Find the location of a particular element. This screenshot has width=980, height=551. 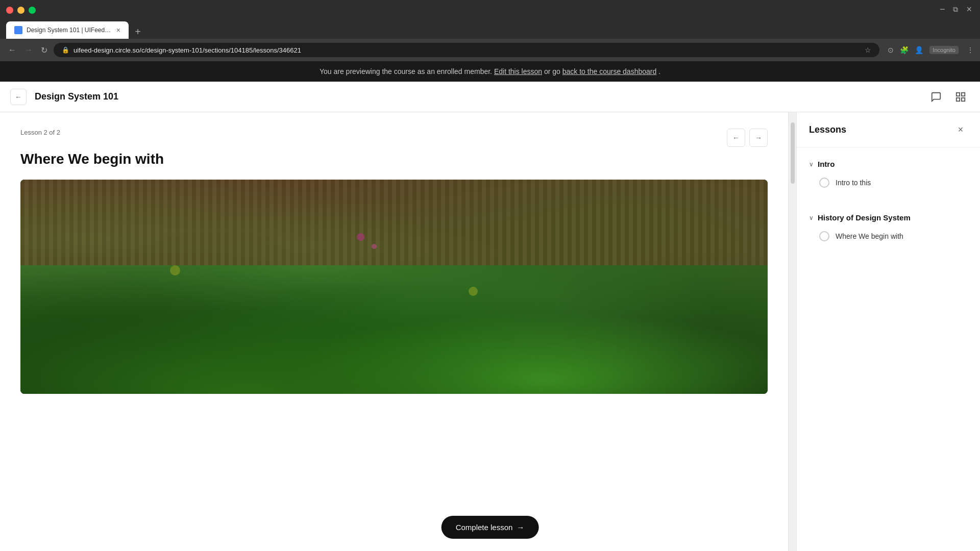

edit-lesson-link: Edit this lesson is located at coordinates (518, 71).